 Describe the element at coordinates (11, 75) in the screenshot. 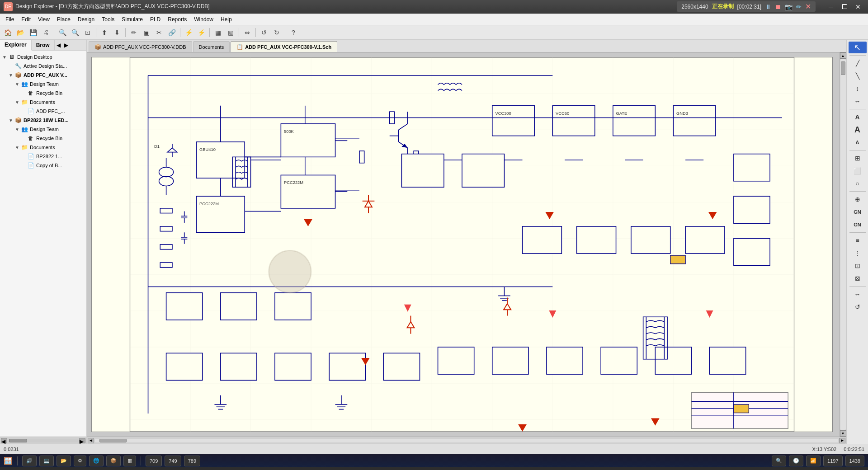

I see `expand-add-pfc: ▼` at that location.